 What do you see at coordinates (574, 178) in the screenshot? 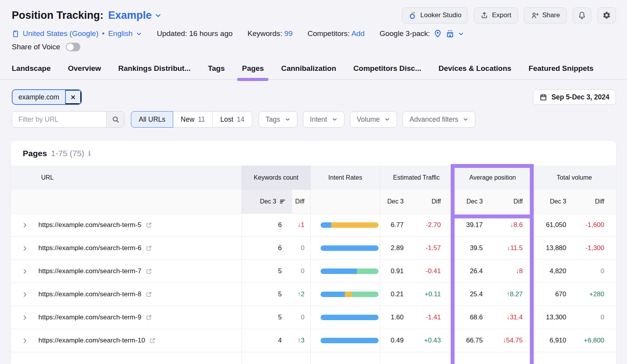
I see `column-header-total-volume: Total volume` at bounding box center [574, 178].